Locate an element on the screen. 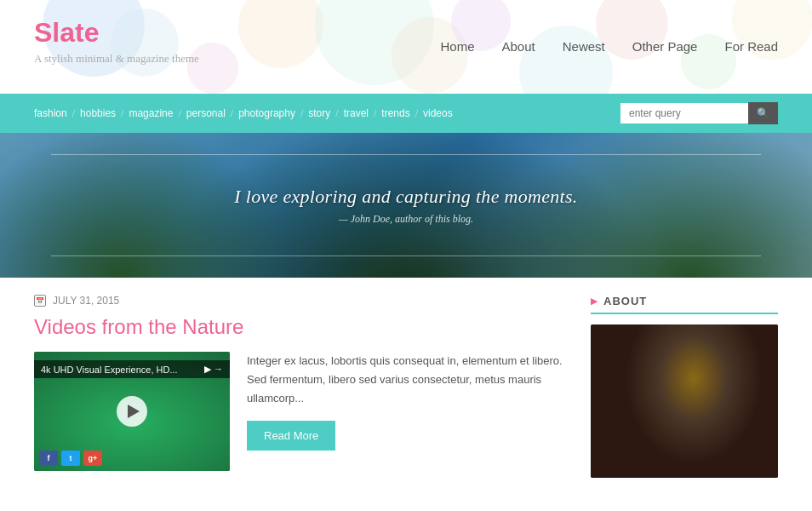 This screenshot has height=511, width=812. hero-author: — John Doe, author of this blog. is located at coordinates (405, 220).